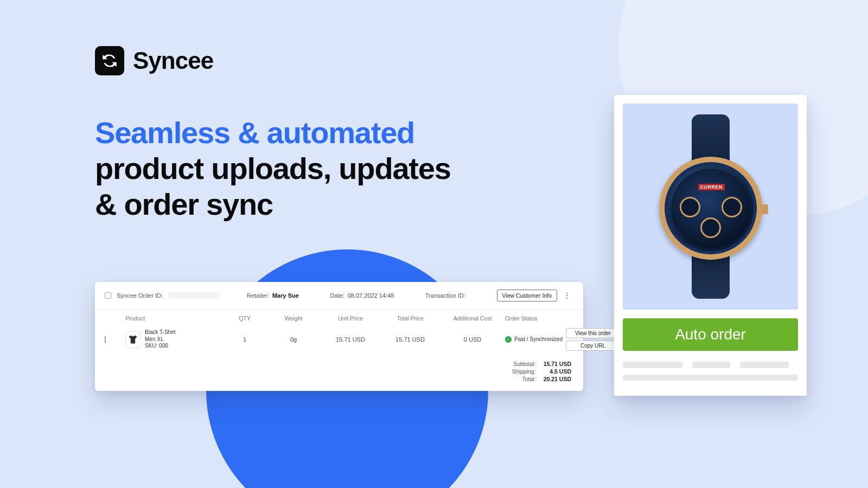 The height and width of the screenshot is (488, 868). Describe the element at coordinates (535, 339) in the screenshot. I see `row-status: Paid / Synchronized` at that location.